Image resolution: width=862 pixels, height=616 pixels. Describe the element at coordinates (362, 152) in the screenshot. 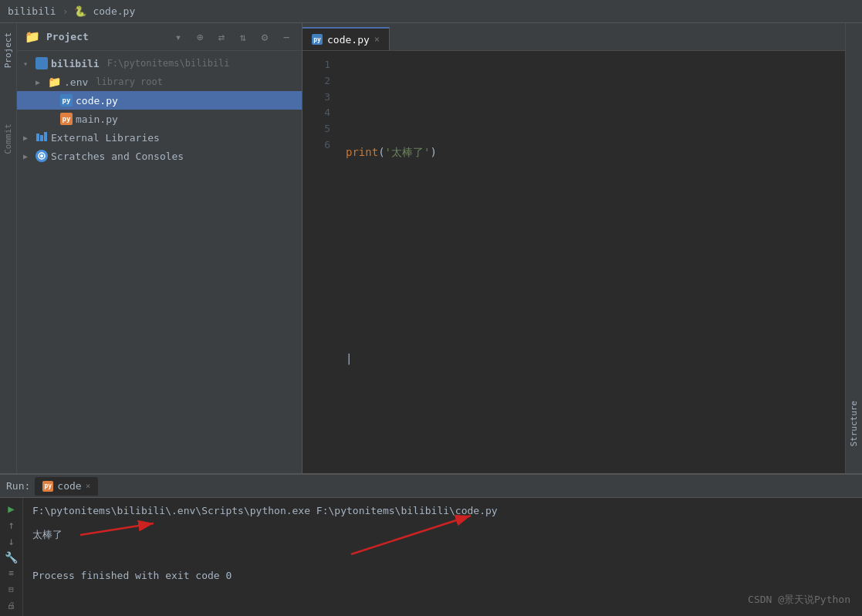

I see `code-keyword-print: print` at that location.